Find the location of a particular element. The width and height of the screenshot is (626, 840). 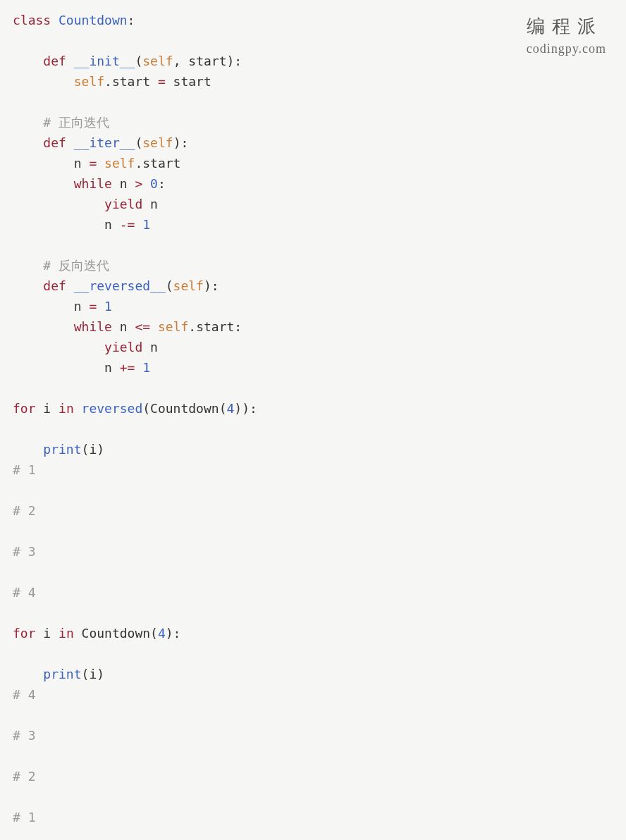

code-line: for i in Countdown(4): is located at coordinates (313, 633).